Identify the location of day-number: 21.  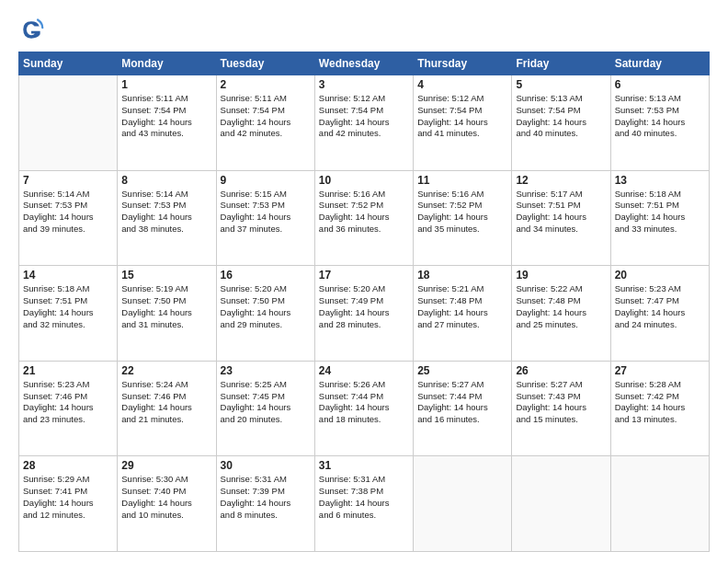
(68, 371).